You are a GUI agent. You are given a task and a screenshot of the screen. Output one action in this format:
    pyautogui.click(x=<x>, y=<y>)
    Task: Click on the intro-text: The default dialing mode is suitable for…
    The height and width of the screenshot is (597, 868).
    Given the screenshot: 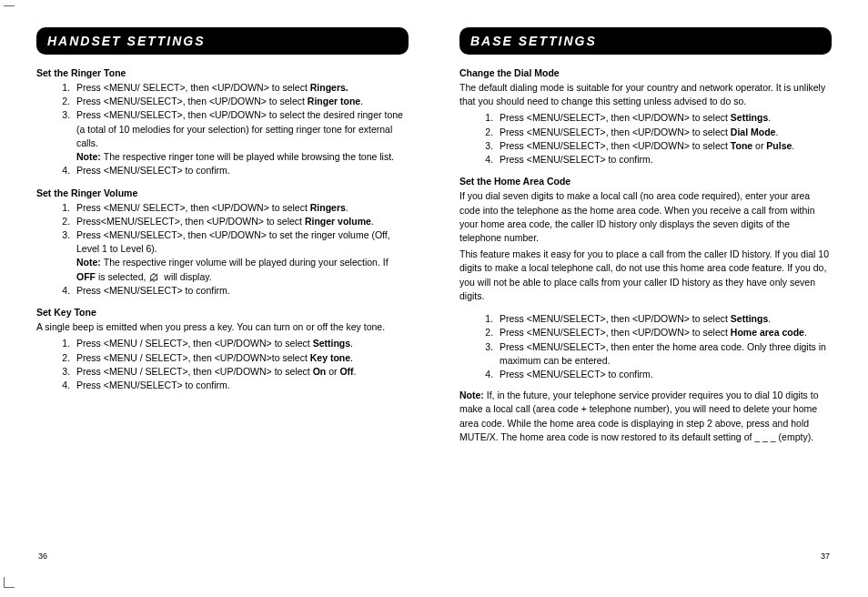 What is the action you would take?
    pyautogui.click(x=646, y=95)
    